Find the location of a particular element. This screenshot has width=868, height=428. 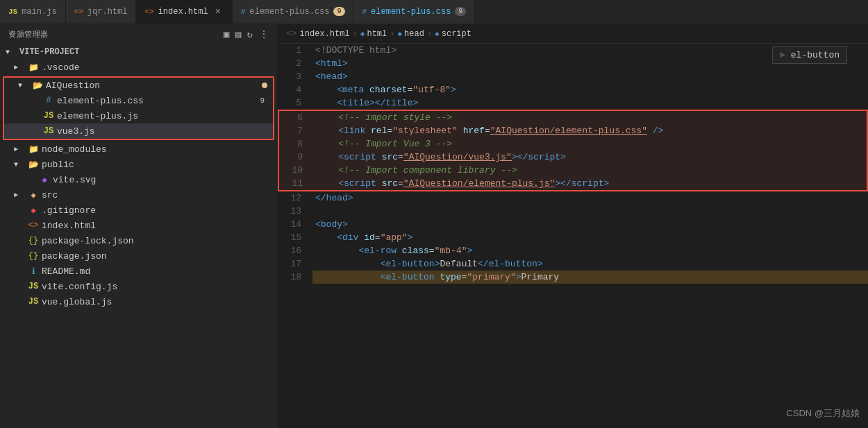

line-number: 7 is located at coordinates (297, 130).